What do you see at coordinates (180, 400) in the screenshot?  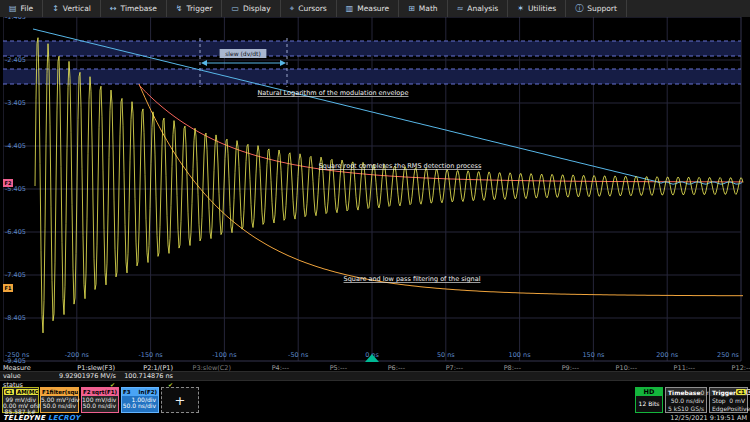 I see `add-trace-button: +` at bounding box center [180, 400].